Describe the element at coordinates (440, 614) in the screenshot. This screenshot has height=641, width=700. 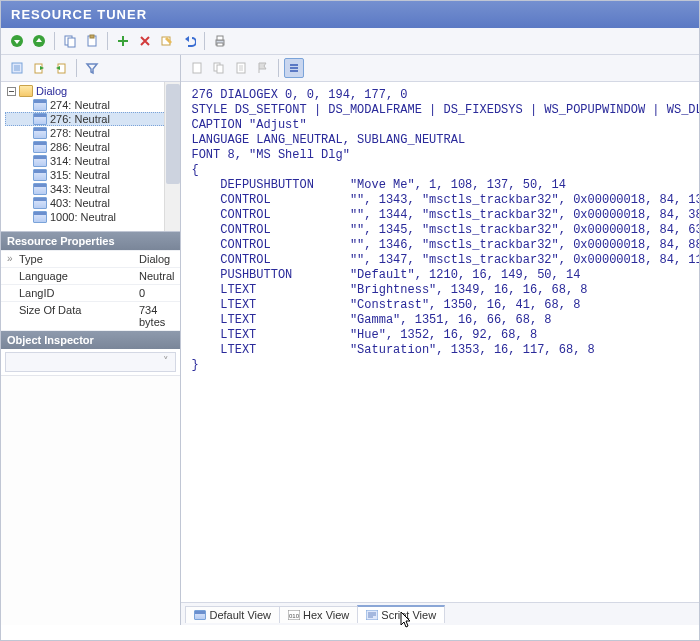
I see `view-tabs: Default View 010 Hex View Script View` at that location.